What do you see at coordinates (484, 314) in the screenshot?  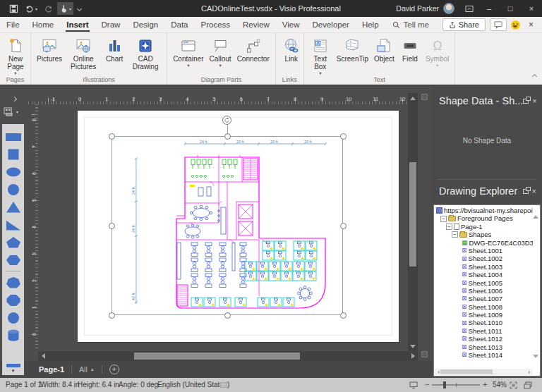 I see `tree-item-sheet: ⊠Sheet.1009` at bounding box center [484, 314].